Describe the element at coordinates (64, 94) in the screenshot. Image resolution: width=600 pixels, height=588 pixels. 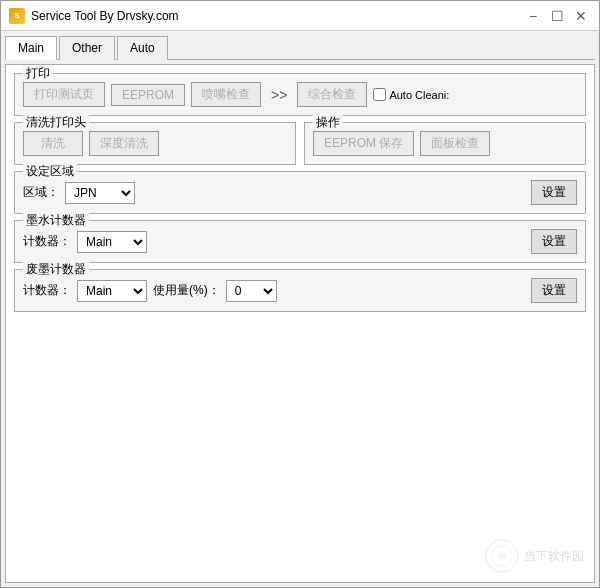
I see `test-print-button: 打印测试页` at that location.